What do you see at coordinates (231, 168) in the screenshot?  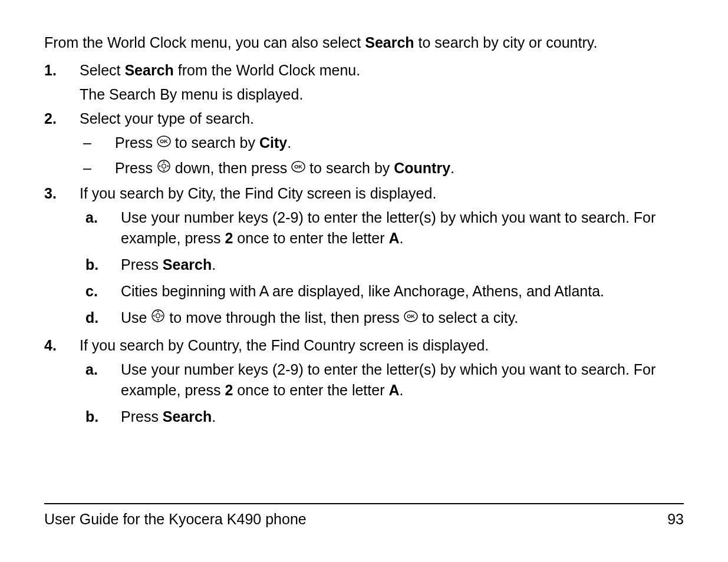 I see `text: down, then press` at bounding box center [231, 168].